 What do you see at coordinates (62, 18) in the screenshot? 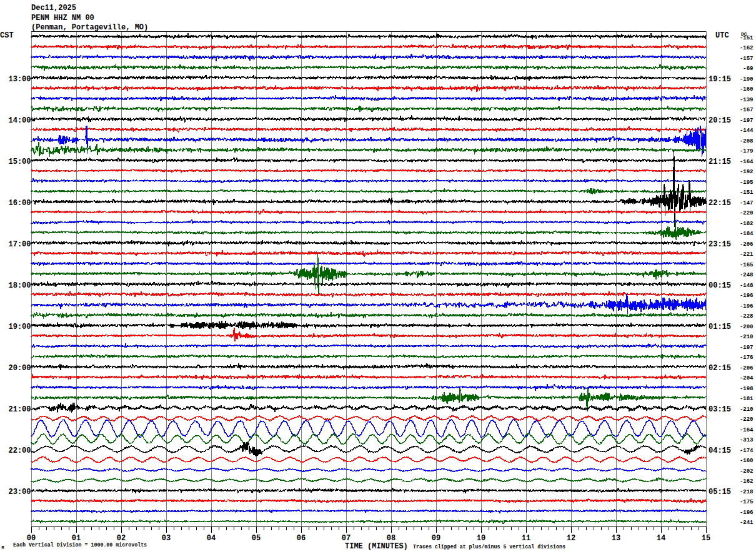
I see `svg-text: PENM HHZ NM 00` at bounding box center [62, 18].